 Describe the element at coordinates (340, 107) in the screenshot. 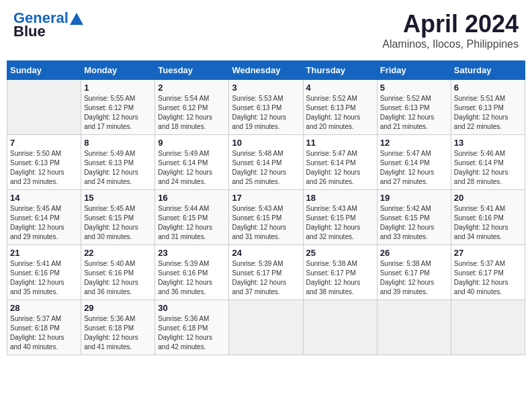

I see `calendar-cell: 4Sunrise: 5:52 AM Sunset: 6:13 PM Daylig…` at that location.